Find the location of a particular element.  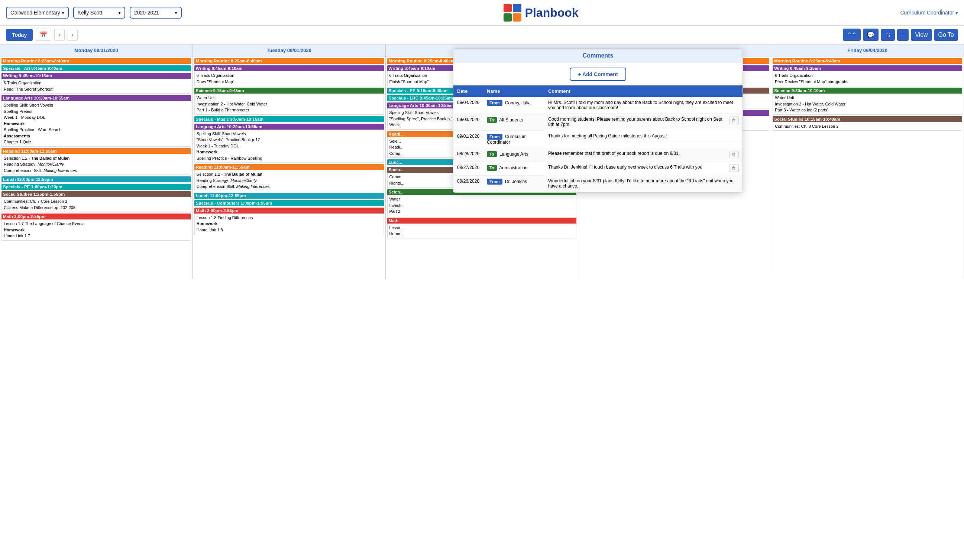

comment-date: 09/01/2020 is located at coordinates (468, 139).